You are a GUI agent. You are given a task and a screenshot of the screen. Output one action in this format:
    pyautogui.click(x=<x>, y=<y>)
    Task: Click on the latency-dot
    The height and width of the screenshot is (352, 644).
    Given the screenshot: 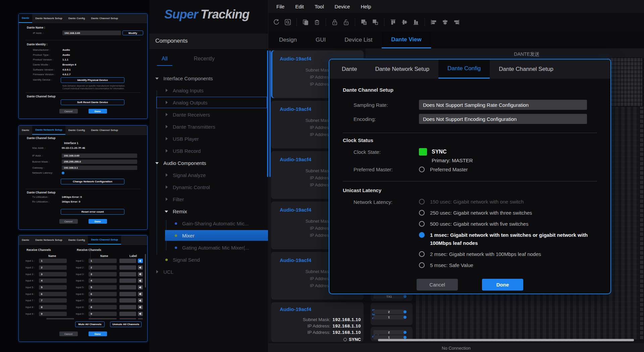 What is the action you would take?
    pyautogui.click(x=63, y=173)
    